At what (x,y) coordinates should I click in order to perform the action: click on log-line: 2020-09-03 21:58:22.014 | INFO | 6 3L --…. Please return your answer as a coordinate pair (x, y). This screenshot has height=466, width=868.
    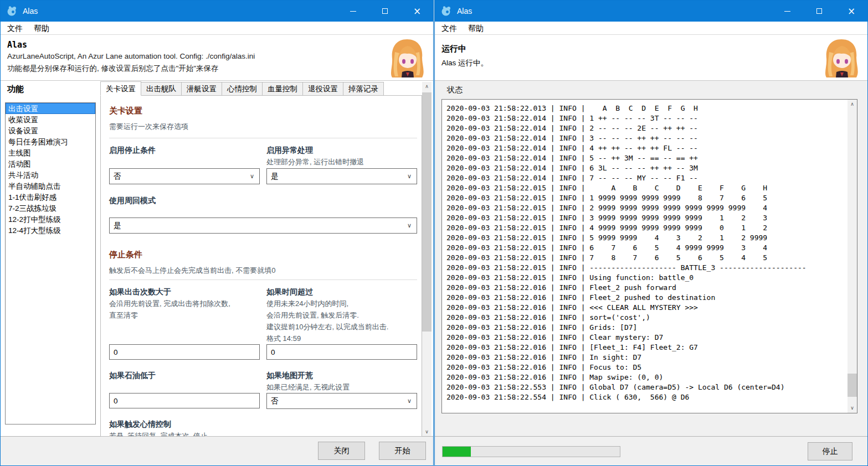
    Looking at the image, I should click on (646, 168).